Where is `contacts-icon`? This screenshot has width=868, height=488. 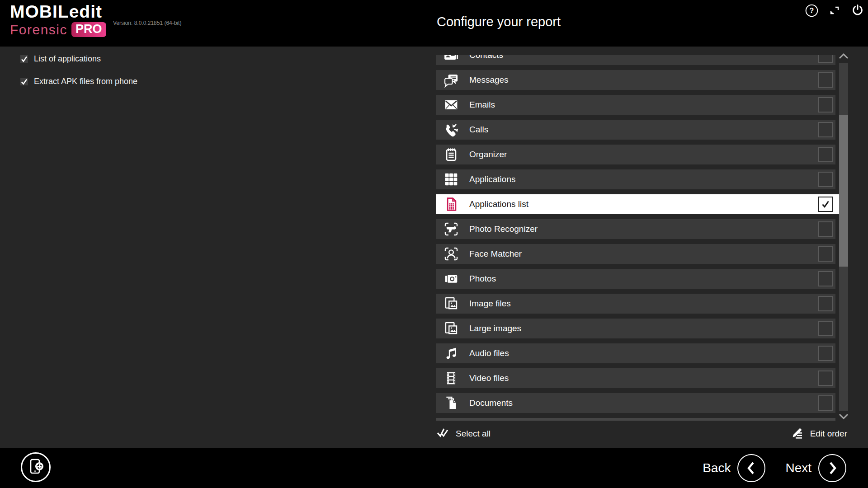 contacts-icon is located at coordinates (451, 59).